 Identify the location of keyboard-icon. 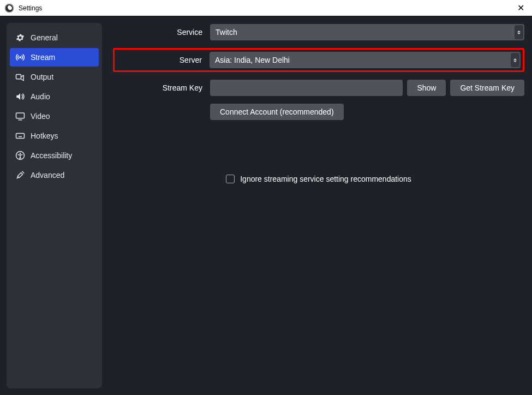
(20, 136).